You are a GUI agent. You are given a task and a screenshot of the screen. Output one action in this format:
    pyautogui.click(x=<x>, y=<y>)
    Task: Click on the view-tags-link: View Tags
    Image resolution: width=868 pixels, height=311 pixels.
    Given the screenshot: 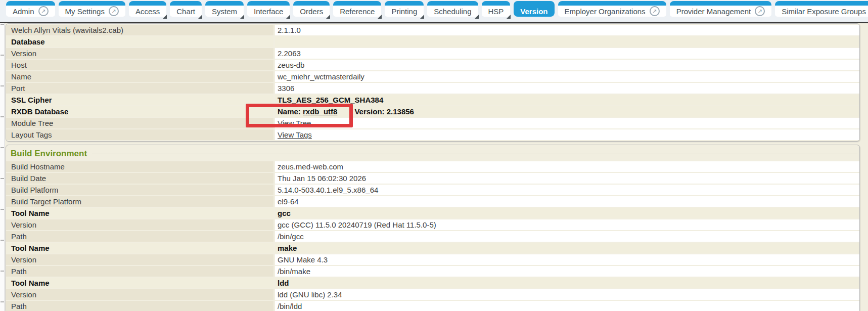 What is the action you would take?
    pyautogui.click(x=295, y=135)
    